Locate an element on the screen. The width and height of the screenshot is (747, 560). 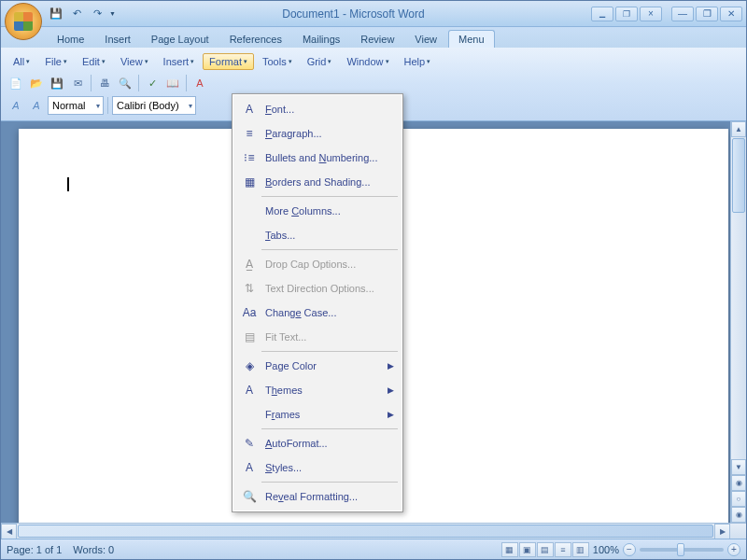
vertical-scrollbar: ▲ ▼ ◉ ○ ◉ is located at coordinates (738, 322).